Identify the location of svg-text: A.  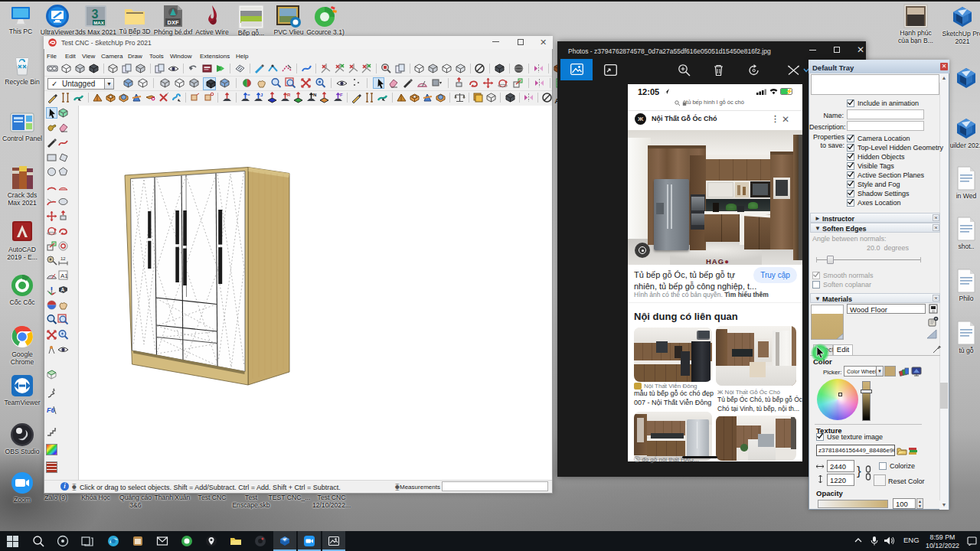
(63, 289).